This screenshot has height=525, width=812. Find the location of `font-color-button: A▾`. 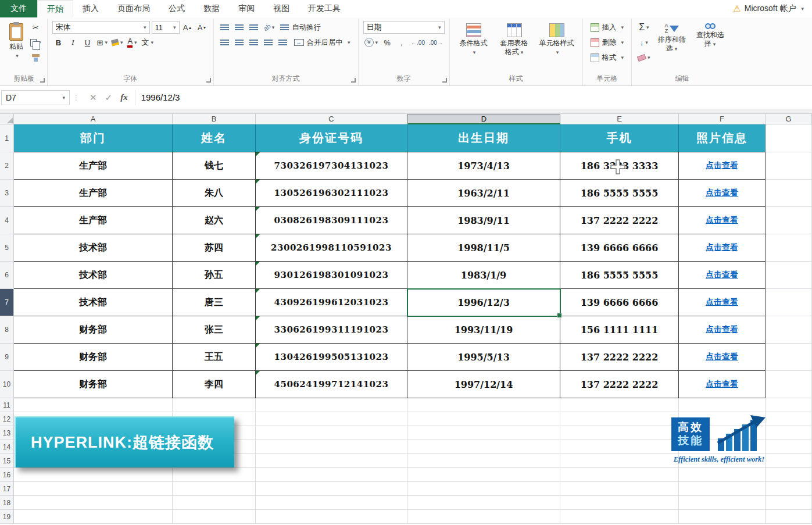

font-color-button: A▾ is located at coordinates (133, 42).